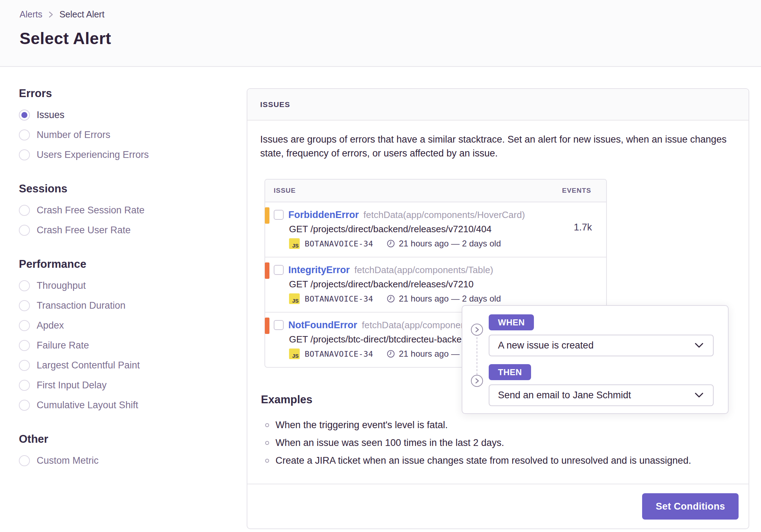  What do you see at coordinates (415, 325) in the screenshot?
I see `issue-culprit: fetchData(app/component` at bounding box center [415, 325].